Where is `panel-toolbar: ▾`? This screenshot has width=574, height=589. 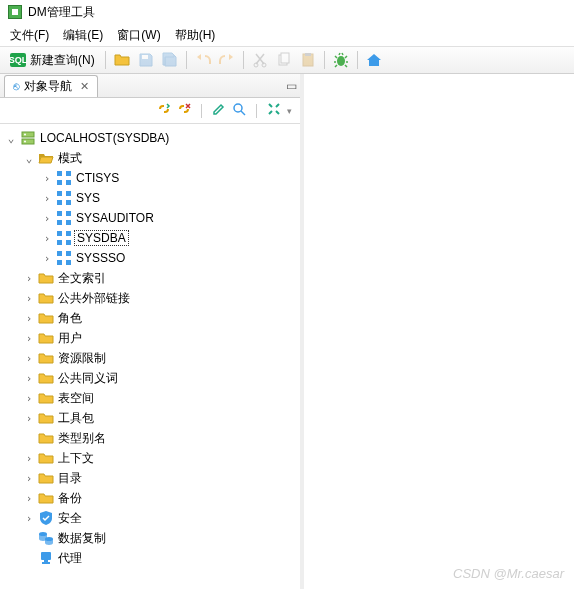 panel-toolbar: ▾ is located at coordinates (150, 111).